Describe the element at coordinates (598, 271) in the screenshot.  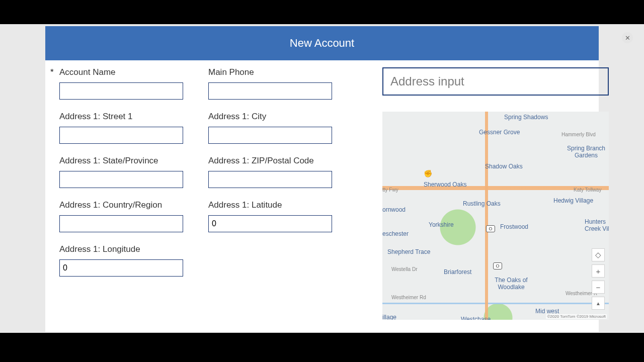
I see `map-zoom-in-button: +` at that location.